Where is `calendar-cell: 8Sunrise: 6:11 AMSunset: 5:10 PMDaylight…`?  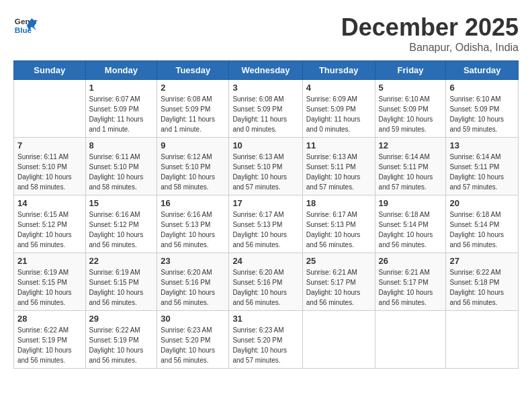 calendar-cell: 8Sunrise: 6:11 AMSunset: 5:10 PMDaylight… is located at coordinates (121, 167).